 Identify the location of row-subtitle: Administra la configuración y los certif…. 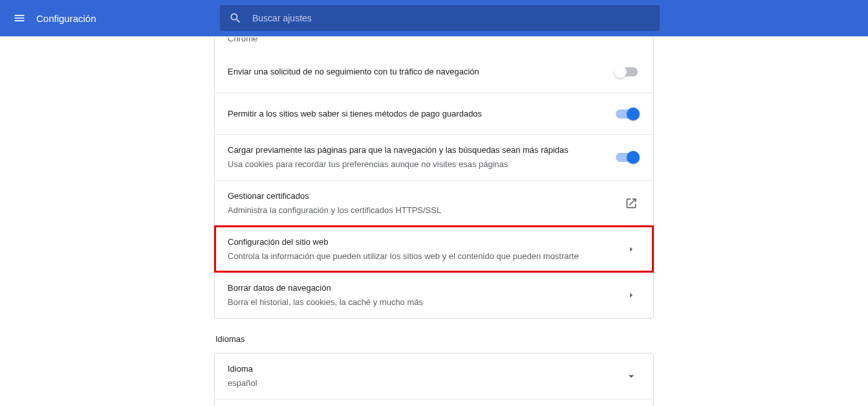
(426, 210).